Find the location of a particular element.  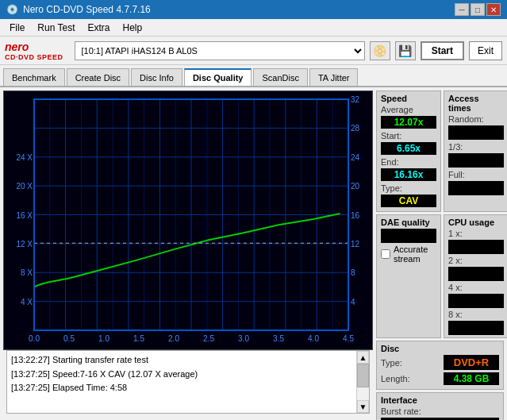

full-label: Full: is located at coordinates (470, 175).